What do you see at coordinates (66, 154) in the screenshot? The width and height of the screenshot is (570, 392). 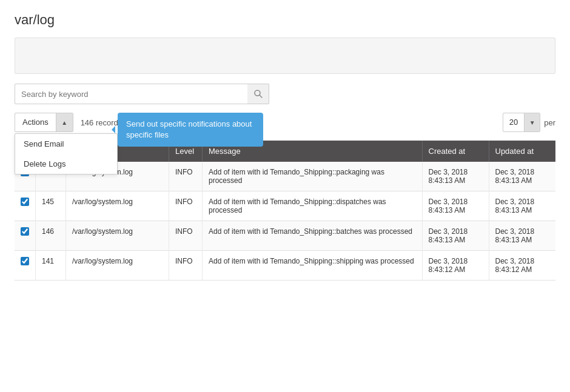 I see `actions-menu: Send Email Delete Logs` at bounding box center [66, 154].